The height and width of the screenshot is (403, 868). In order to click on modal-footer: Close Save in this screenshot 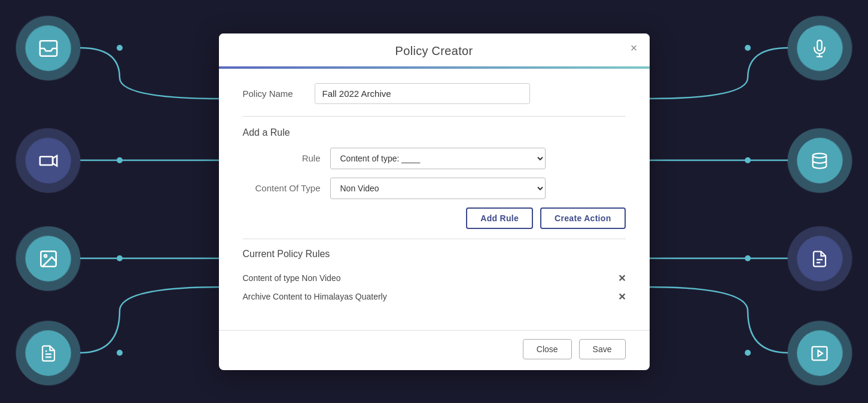, I will do `click(434, 350)`.